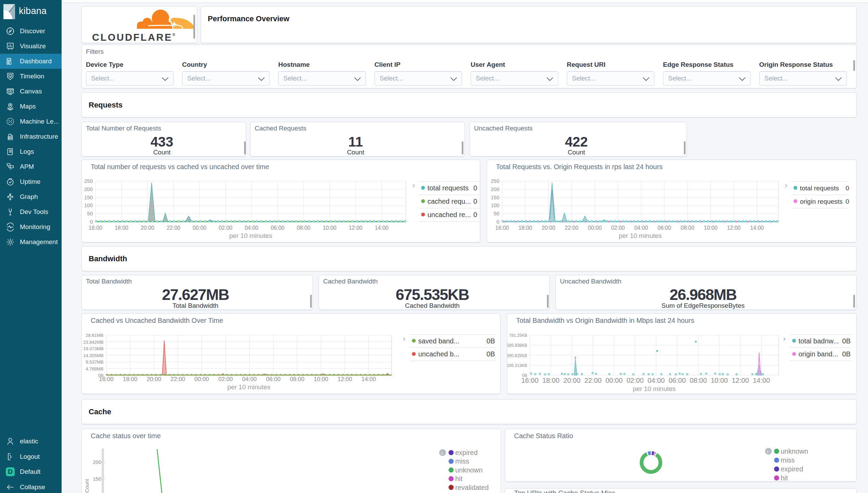  I want to click on svg-text: uncached re..., so click(449, 215).